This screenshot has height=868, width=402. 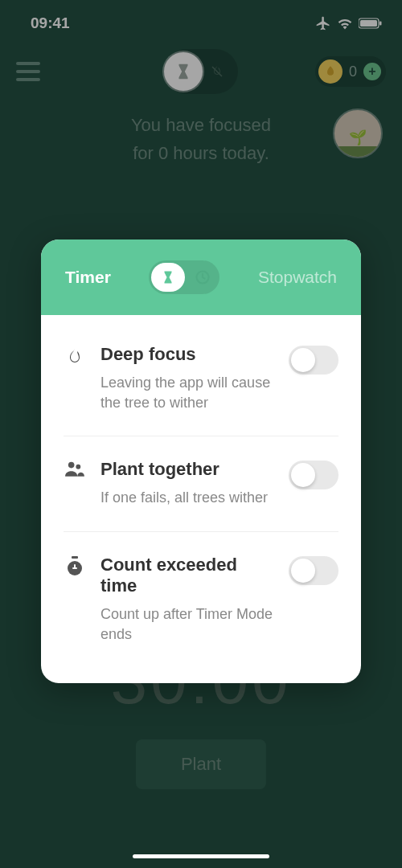 I want to click on deep-focus-toggle, so click(x=314, y=360).